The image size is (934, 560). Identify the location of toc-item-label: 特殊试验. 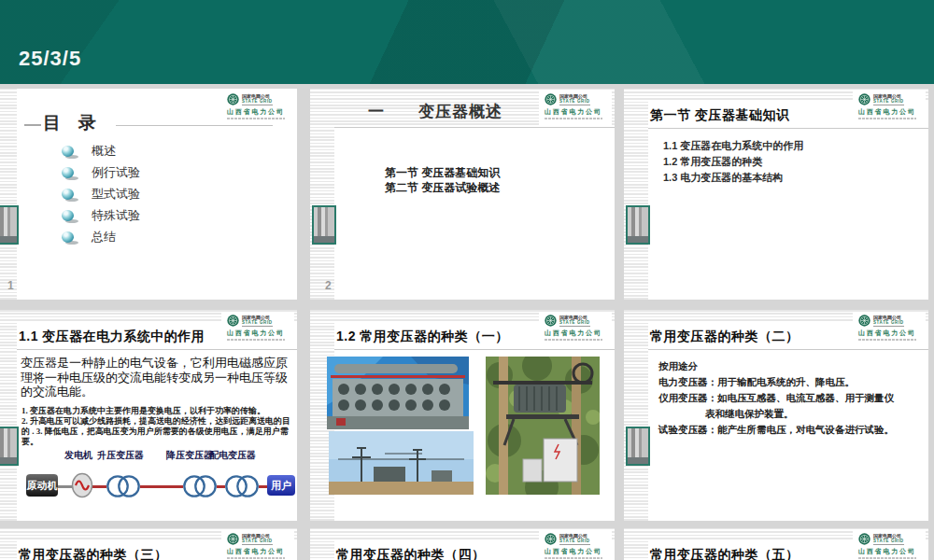
(116, 215).